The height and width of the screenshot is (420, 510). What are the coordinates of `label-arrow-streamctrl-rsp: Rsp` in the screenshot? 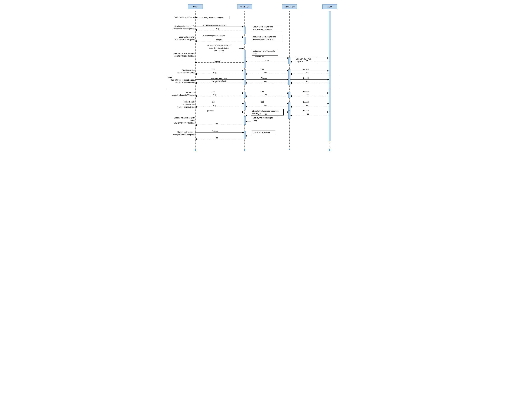 It's located at (267, 60).